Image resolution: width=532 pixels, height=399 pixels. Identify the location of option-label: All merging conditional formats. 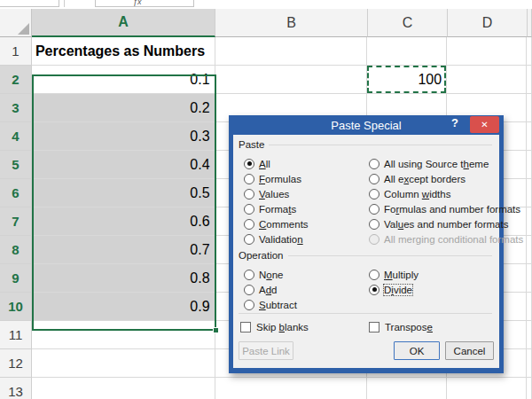
(454, 239).